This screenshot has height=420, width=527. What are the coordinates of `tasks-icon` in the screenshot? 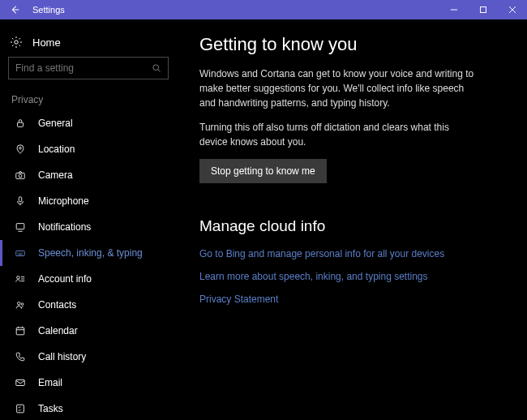 It's located at (20, 409).